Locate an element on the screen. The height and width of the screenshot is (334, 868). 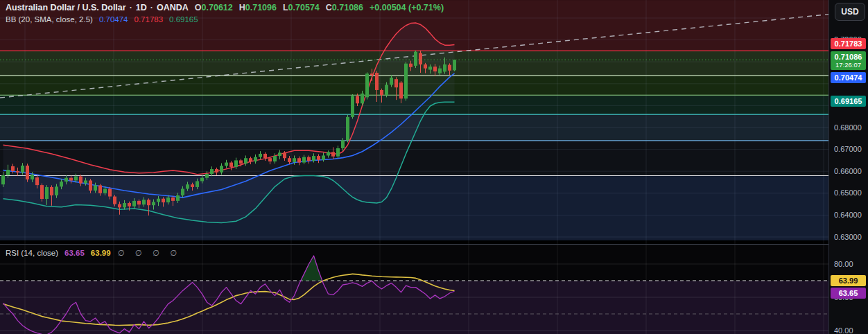
rsi-value-badge: 63.65 is located at coordinates (849, 293).